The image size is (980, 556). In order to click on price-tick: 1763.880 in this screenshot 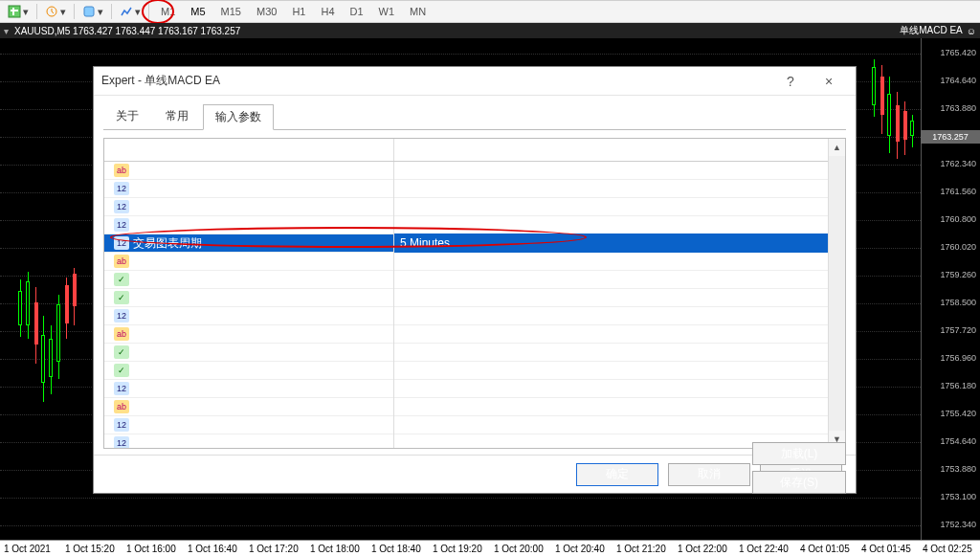, I will do `click(958, 108)`.